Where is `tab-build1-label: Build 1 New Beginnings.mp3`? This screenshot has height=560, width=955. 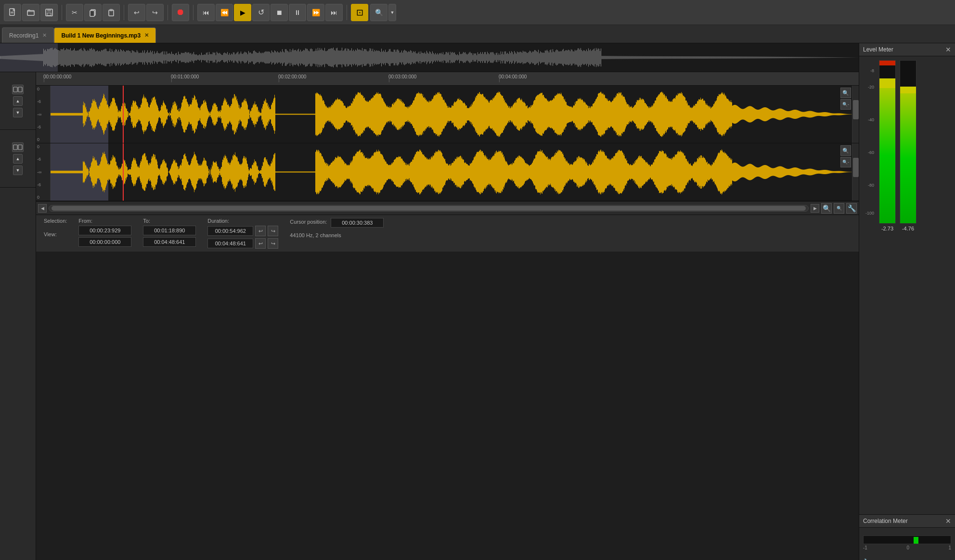 tab-build1-label: Build 1 New Beginnings.mp3 is located at coordinates (101, 36).